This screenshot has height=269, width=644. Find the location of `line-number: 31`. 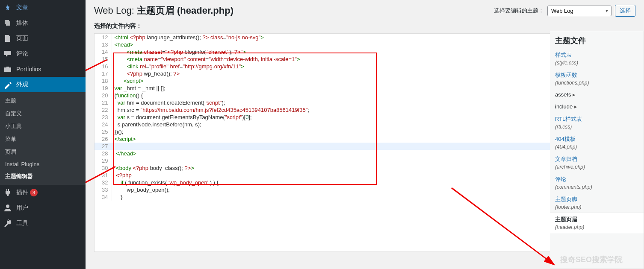

line-number: 31 is located at coordinates (103, 175).